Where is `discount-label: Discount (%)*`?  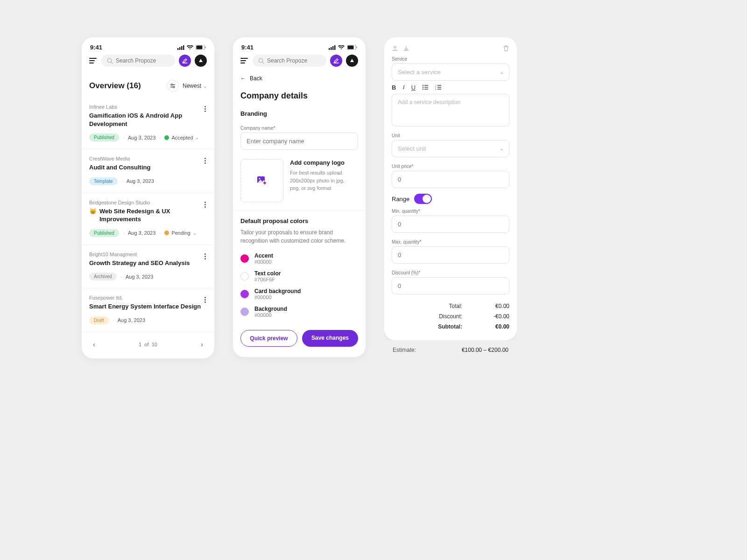
discount-label: Discount (%)* is located at coordinates (451, 271).